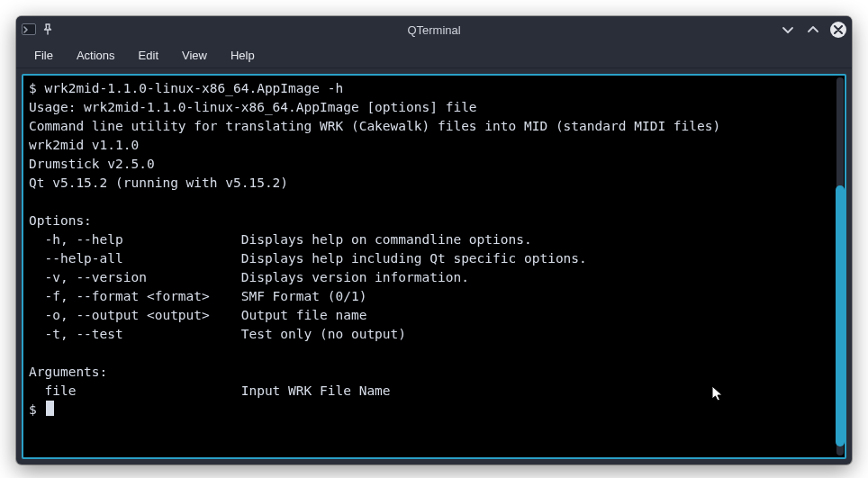  Describe the element at coordinates (48, 30) in the screenshot. I see `pin-icon` at that location.